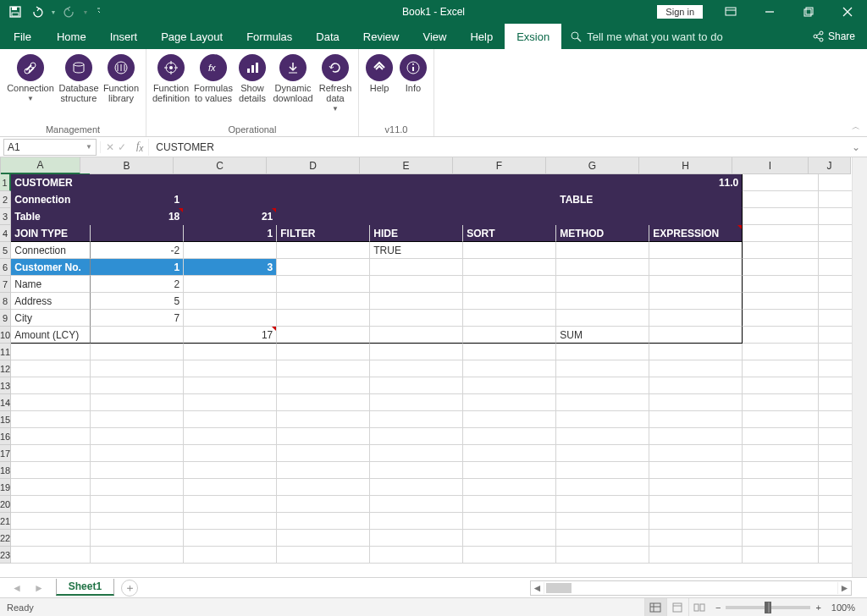 The width and height of the screenshot is (867, 616). I want to click on cell-H10, so click(696, 335).